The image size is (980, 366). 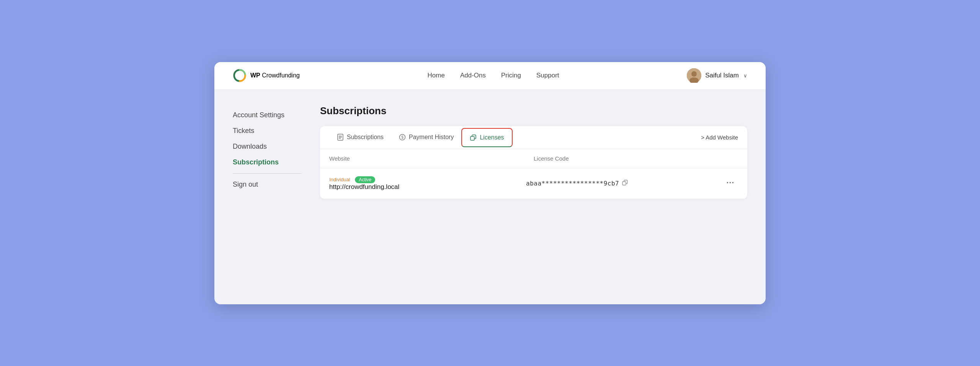 I want to click on nav-item-support: Support, so click(x=548, y=75).